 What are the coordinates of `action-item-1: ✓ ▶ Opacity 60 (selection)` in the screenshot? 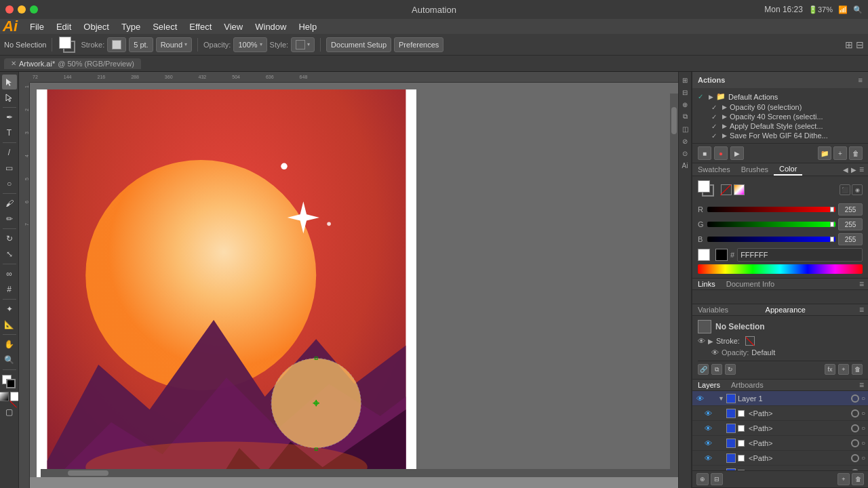 It's located at (780, 107).